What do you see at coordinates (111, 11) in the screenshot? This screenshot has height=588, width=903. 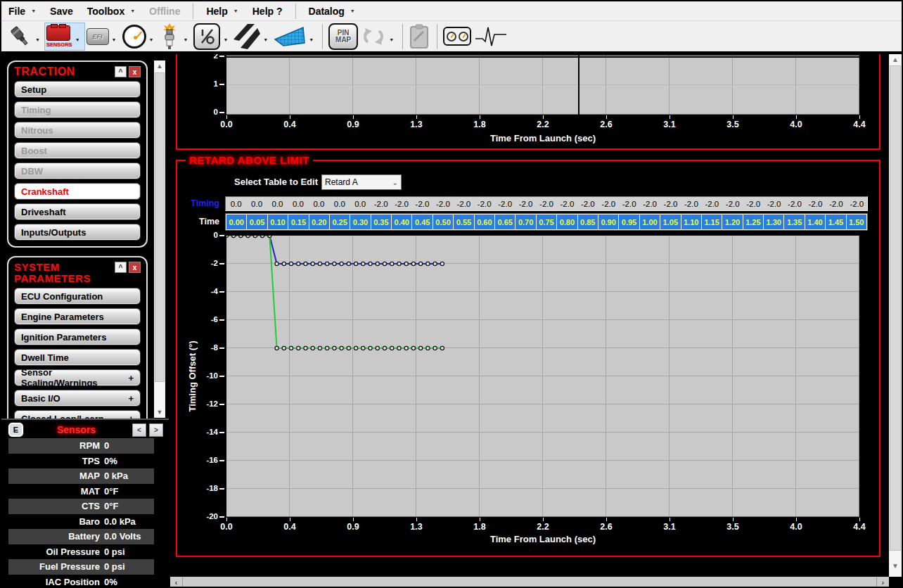 I see `menu-item-toolbox: Toolbox▼` at bounding box center [111, 11].